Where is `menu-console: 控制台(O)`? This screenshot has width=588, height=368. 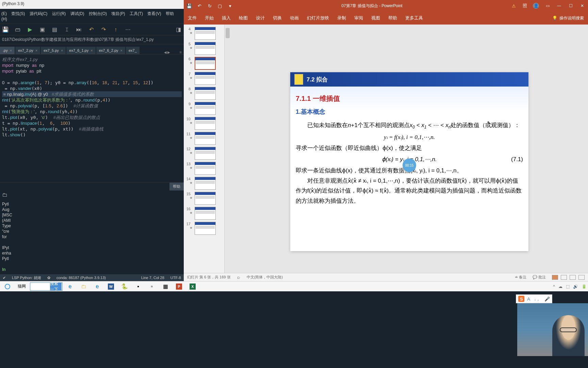 menu-console: 控制台(O) is located at coordinates (98, 14).